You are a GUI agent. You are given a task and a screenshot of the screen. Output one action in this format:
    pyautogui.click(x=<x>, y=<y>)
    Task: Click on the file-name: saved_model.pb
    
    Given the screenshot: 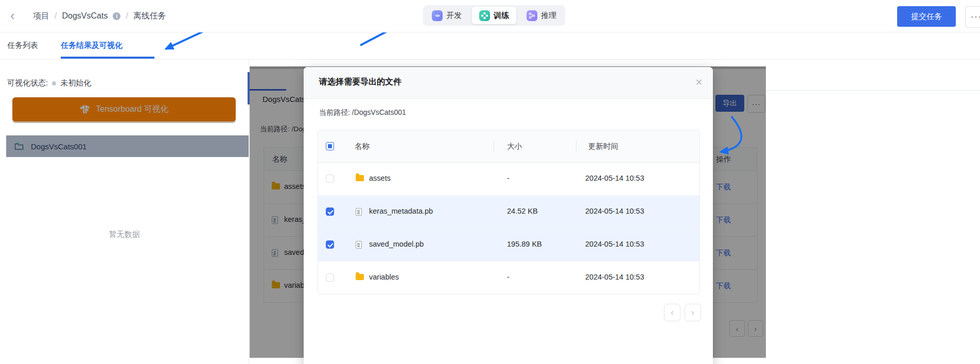 What is the action you would take?
    pyautogui.click(x=396, y=244)
    